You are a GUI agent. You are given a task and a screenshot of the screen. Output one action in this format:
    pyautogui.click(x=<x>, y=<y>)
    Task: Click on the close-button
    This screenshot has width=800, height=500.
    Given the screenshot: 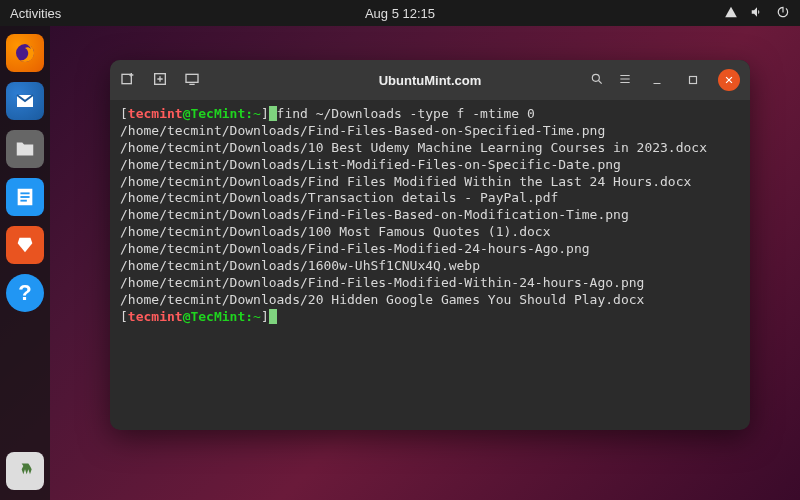 What is the action you would take?
    pyautogui.click(x=729, y=80)
    